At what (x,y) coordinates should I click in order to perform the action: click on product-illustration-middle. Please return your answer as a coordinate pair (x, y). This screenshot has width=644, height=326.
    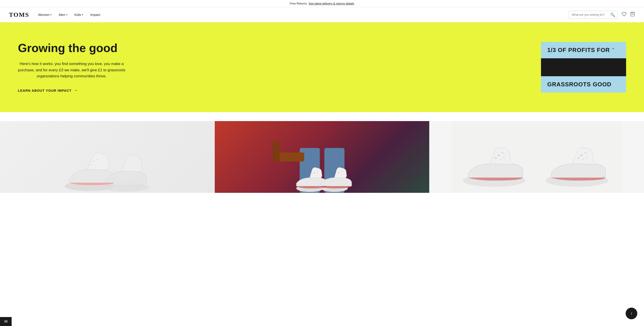
    Looking at the image, I should click on (322, 157).